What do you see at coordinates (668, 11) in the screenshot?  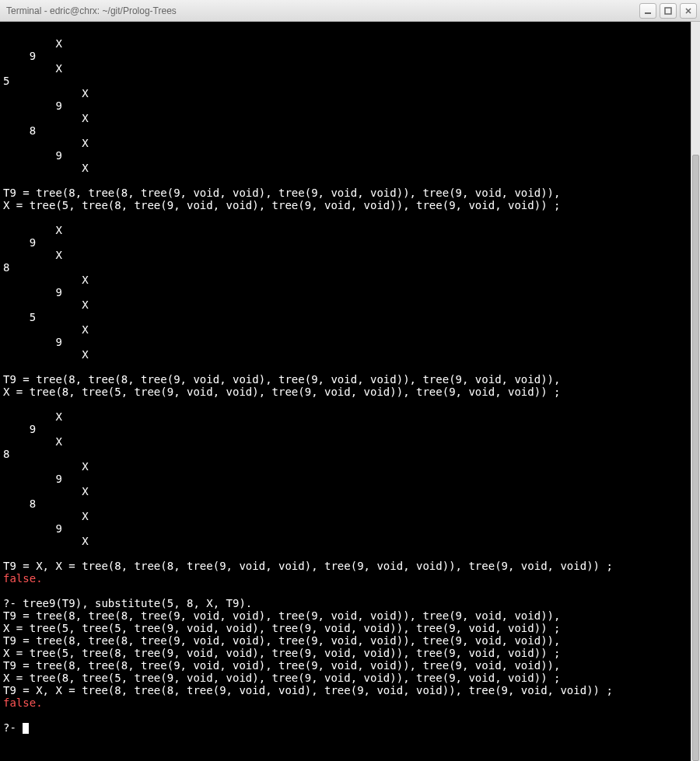 I see `maximize-icon` at bounding box center [668, 11].